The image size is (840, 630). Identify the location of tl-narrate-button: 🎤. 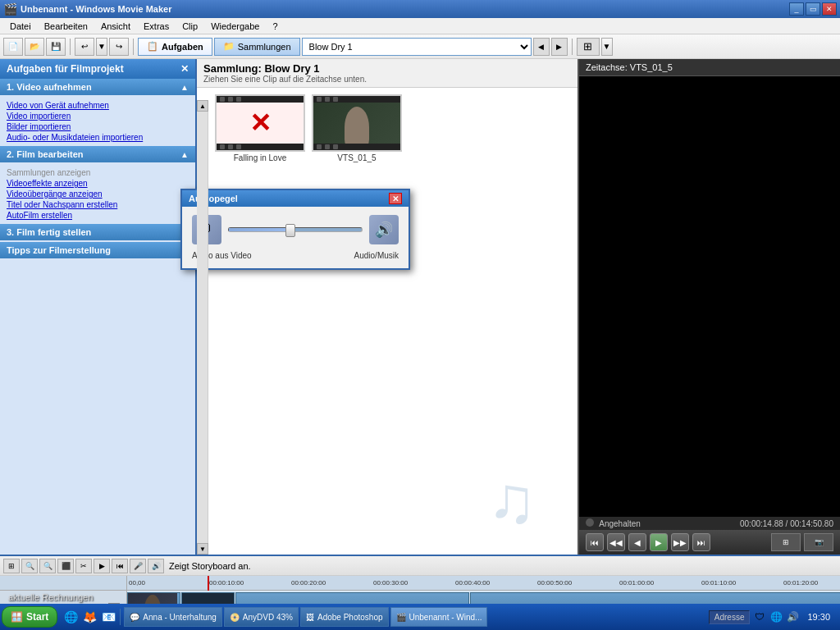
(138, 566).